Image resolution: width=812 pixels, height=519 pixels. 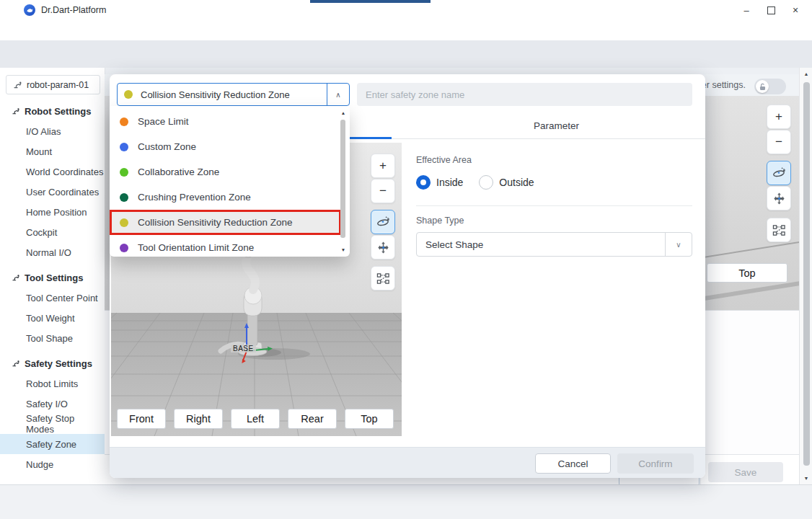 I want to click on maximize-button, so click(x=771, y=10).